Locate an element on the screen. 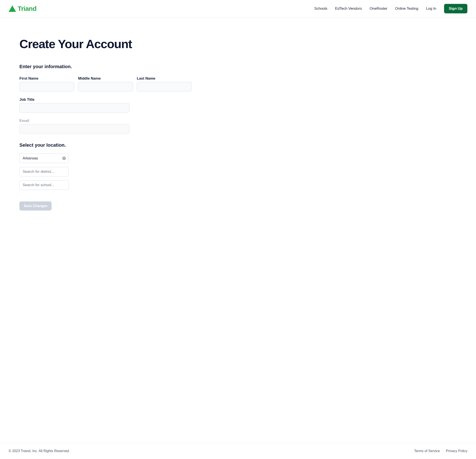 This screenshot has width=476, height=459. first-name-input is located at coordinates (47, 87).